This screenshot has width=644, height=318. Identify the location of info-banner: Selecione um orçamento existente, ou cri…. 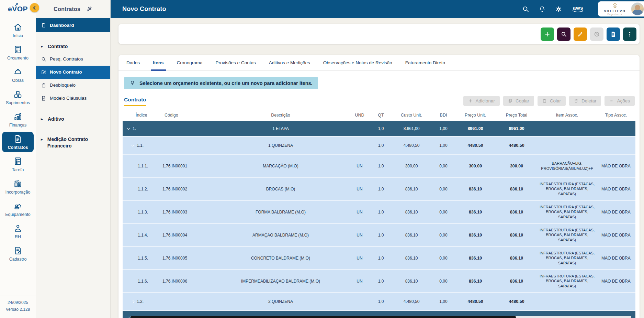
(221, 83).